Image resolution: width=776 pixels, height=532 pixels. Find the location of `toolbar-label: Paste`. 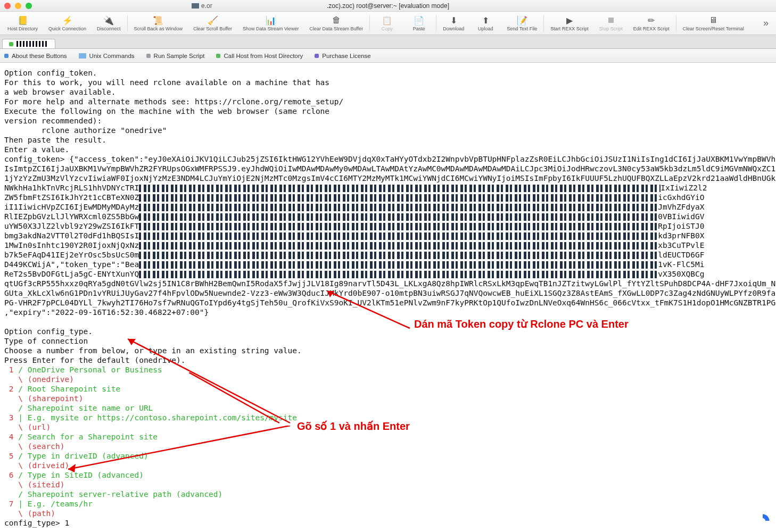

toolbar-label: Paste is located at coordinates (419, 29).